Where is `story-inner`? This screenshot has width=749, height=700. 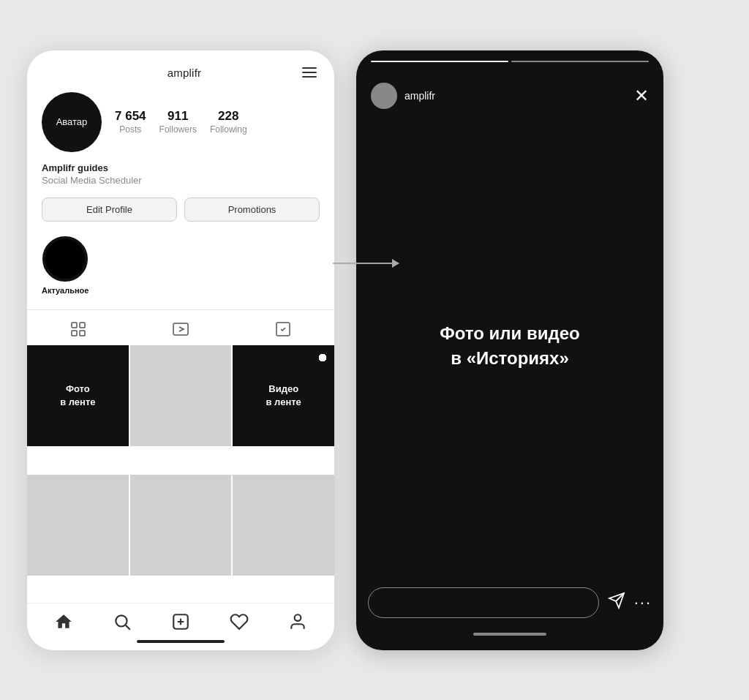 story-inner is located at coordinates (65, 259).